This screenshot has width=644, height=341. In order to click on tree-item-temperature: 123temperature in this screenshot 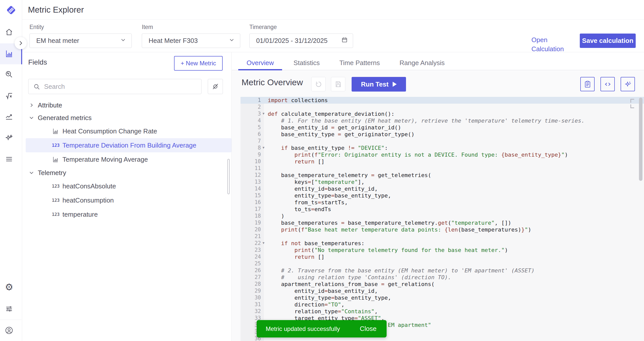, I will do `click(128, 214)`.